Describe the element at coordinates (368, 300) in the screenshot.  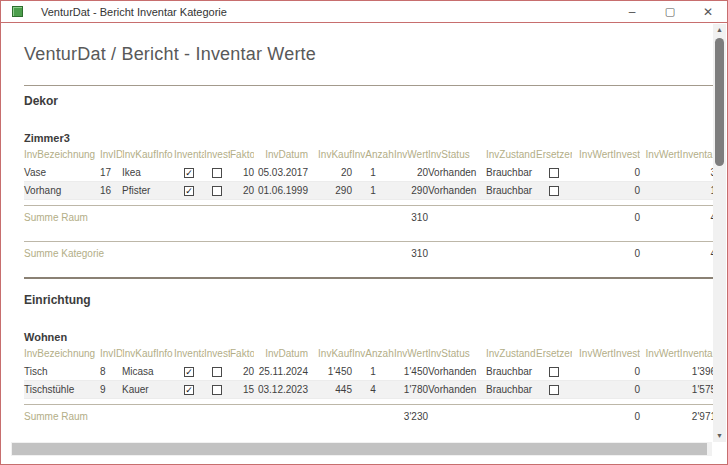
I see `category-name: Einrichtung` at that location.